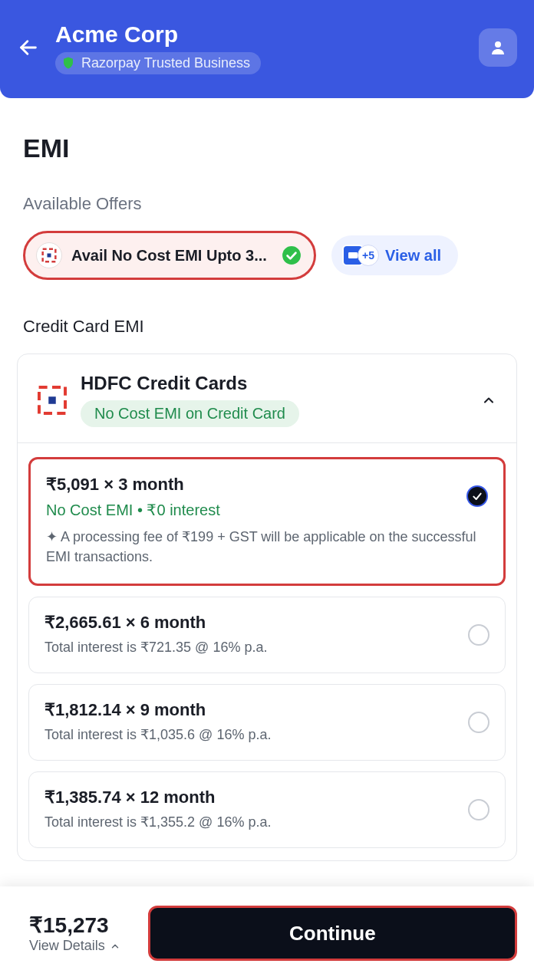 The width and height of the screenshot is (534, 980). What do you see at coordinates (477, 496) in the screenshot?
I see `radio-selected` at bounding box center [477, 496].